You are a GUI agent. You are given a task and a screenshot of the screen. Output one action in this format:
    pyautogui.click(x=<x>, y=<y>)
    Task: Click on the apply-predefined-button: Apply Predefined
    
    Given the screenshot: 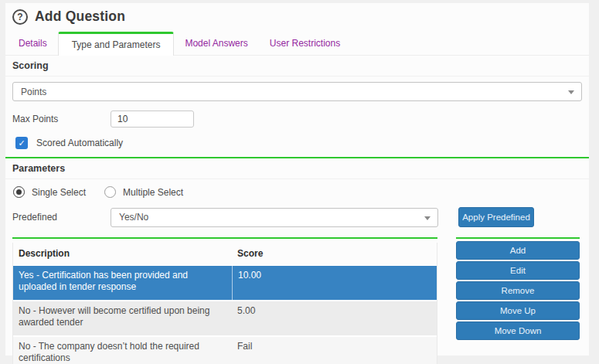 What is the action you would take?
    pyautogui.click(x=496, y=217)
    